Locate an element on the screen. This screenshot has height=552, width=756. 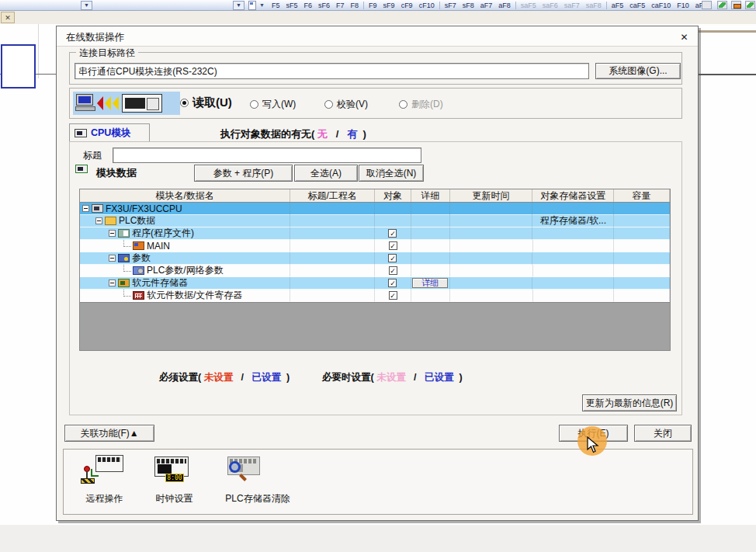
column-header: 对象 is located at coordinates (393, 196).